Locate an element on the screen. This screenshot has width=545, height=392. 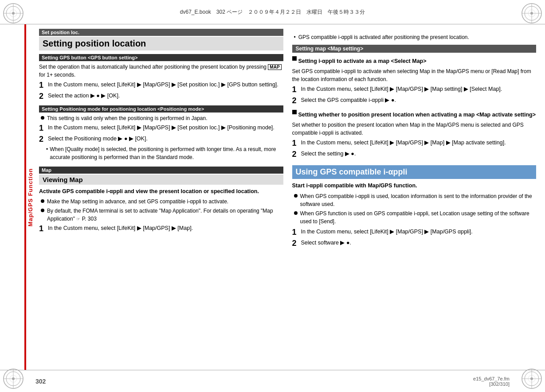
map-icon: MAP is located at coordinates (274, 67).